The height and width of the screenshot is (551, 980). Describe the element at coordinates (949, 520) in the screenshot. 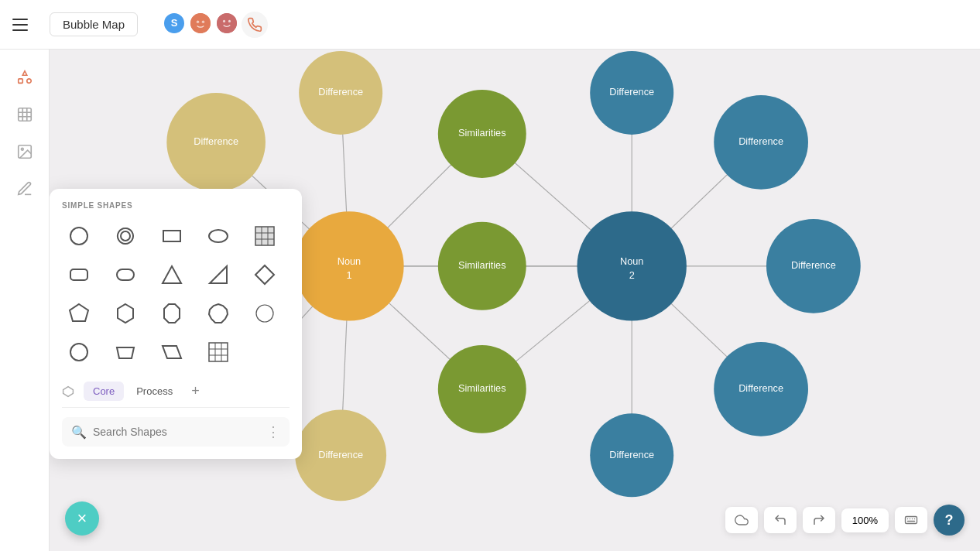

I see `help-button: ?` at that location.